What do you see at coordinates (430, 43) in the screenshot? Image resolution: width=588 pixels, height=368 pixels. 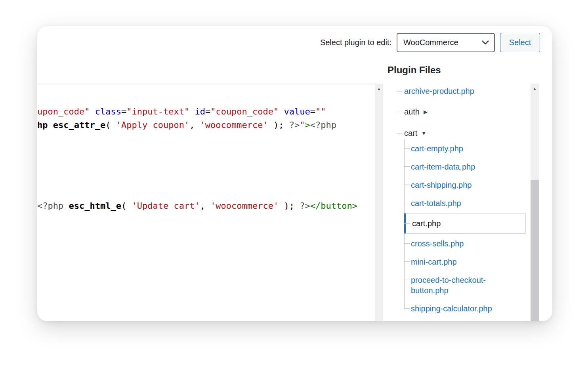 I see `plugin-select-bar: Select plugin to edit: WooCommerce Selec…` at bounding box center [430, 43].